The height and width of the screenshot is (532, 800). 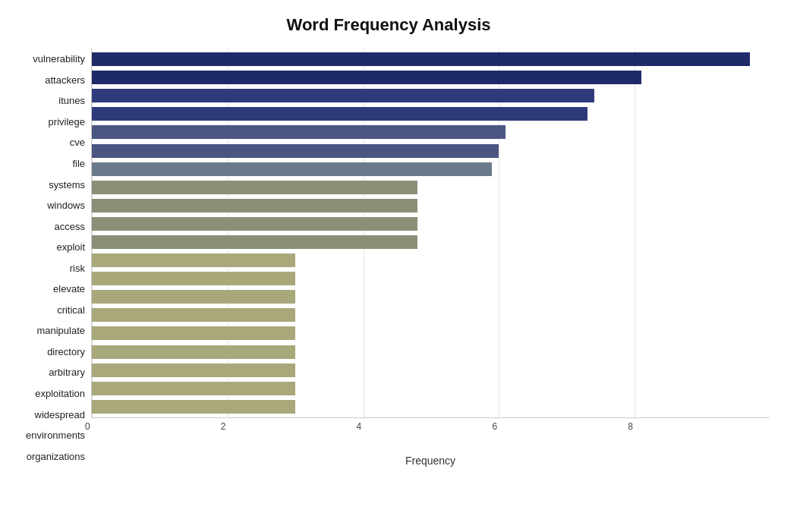 I want to click on y-label: risk, so click(x=46, y=268).